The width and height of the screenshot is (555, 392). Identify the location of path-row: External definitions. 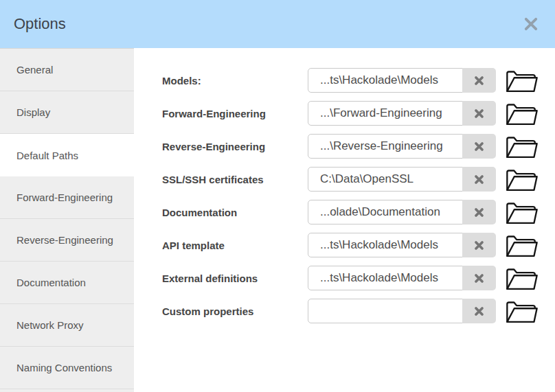
(359, 278).